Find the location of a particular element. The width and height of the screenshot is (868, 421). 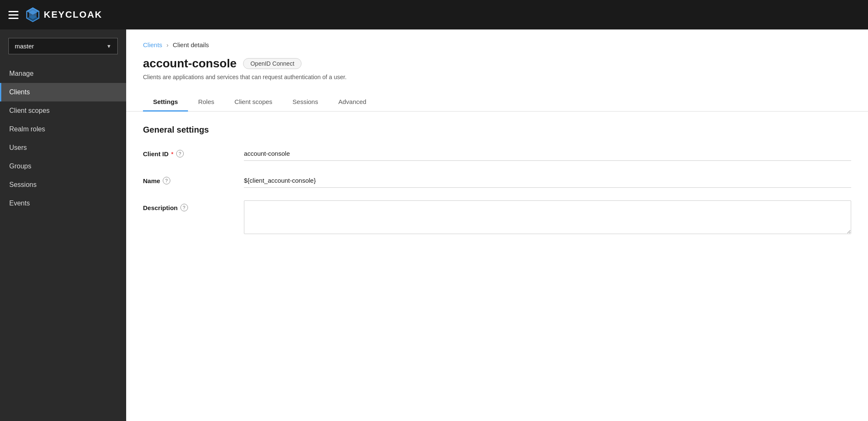

sidebar-item-sessions: Sessions is located at coordinates (63, 185).